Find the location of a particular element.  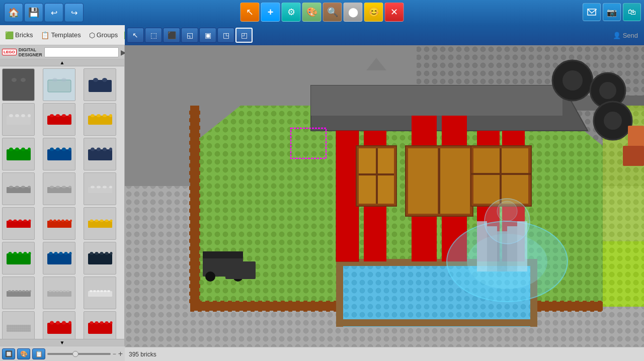

send-button: 👤 Send is located at coordinates (627, 35).